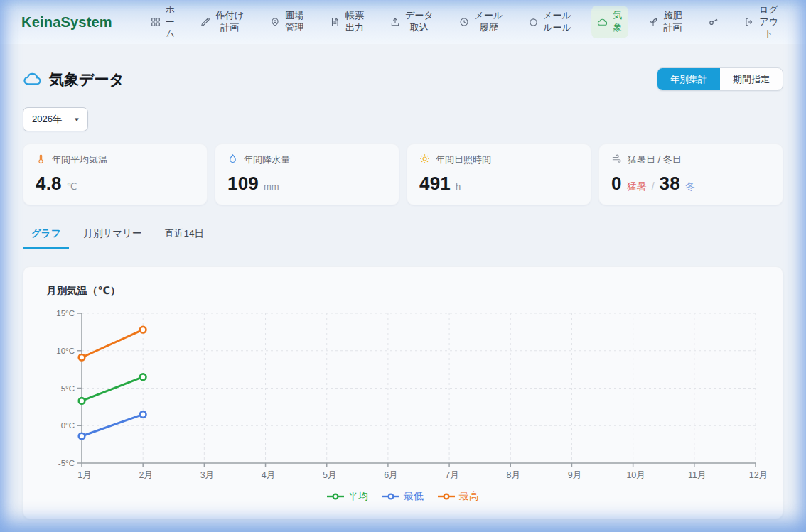 This screenshot has width=806, height=532. What do you see at coordinates (354, 22) in the screenshot?
I see `nav-label: 帳票出力` at bounding box center [354, 22].